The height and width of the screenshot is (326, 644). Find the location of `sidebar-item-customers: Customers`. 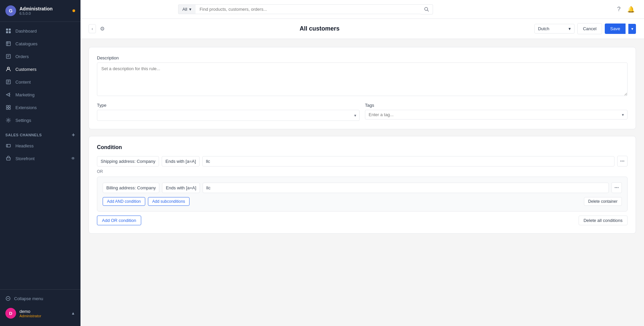

sidebar-item-customers: Customers is located at coordinates (40, 69).